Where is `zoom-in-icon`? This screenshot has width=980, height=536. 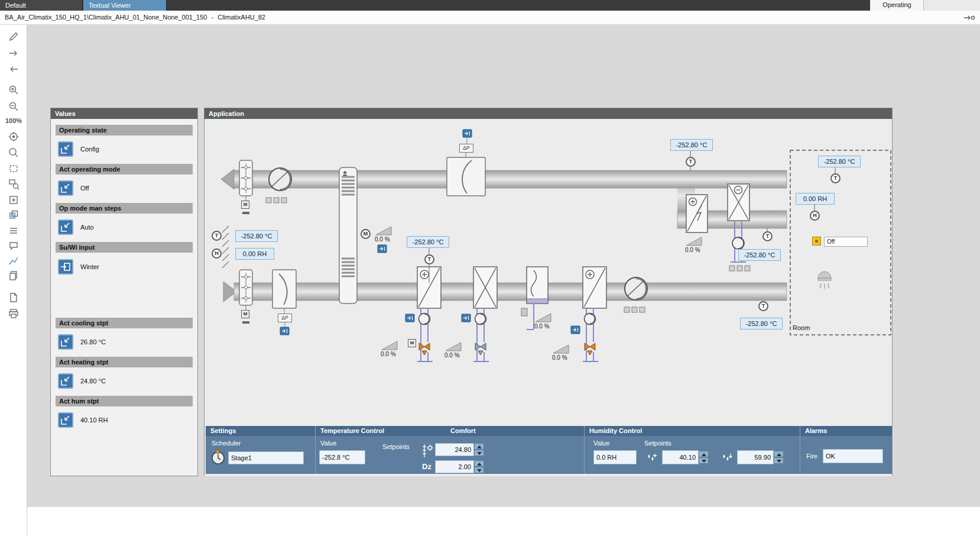 zoom-in-icon is located at coordinates (14, 90).